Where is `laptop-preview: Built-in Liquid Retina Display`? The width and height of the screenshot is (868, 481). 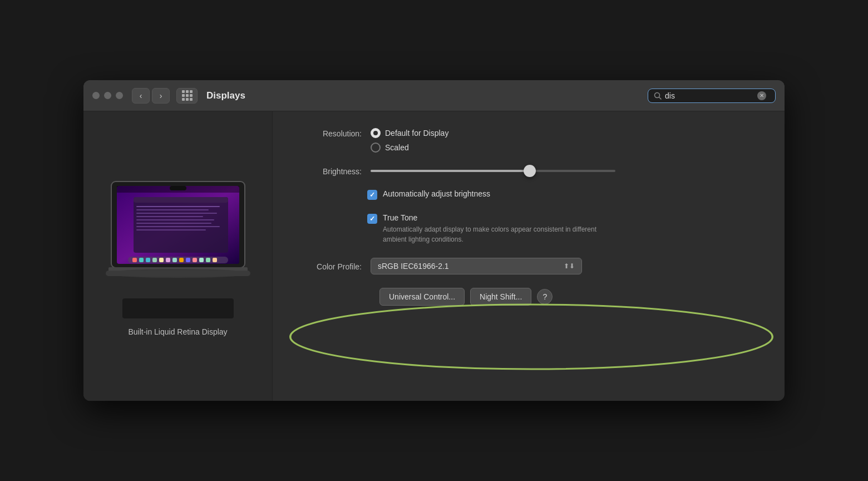
laptop-preview: Built-in Liquid Retina Display is located at coordinates (178, 256).